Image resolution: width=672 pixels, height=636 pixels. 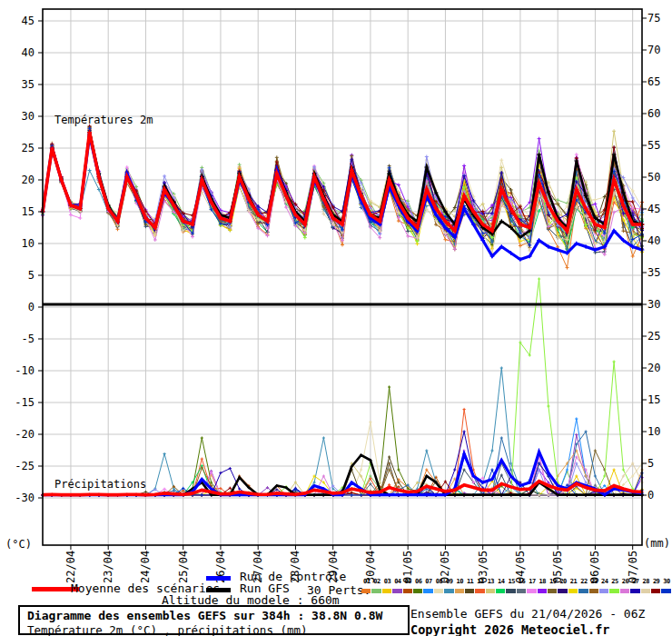 What do you see at coordinates (25, 371) in the screenshot?
I see `y-left-tick-label: -10` at bounding box center [25, 371].